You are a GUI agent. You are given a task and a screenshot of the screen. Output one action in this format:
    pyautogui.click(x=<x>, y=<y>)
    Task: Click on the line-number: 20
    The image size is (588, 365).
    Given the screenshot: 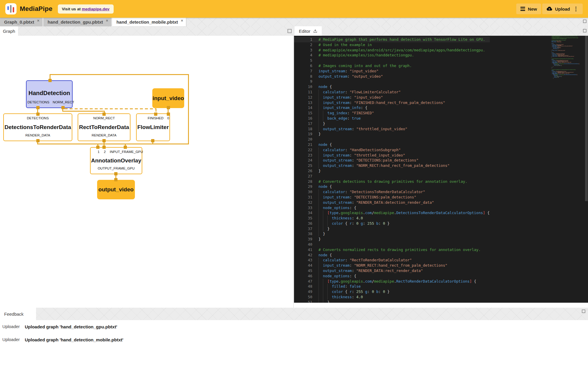 What is the action you would take?
    pyautogui.click(x=303, y=139)
    